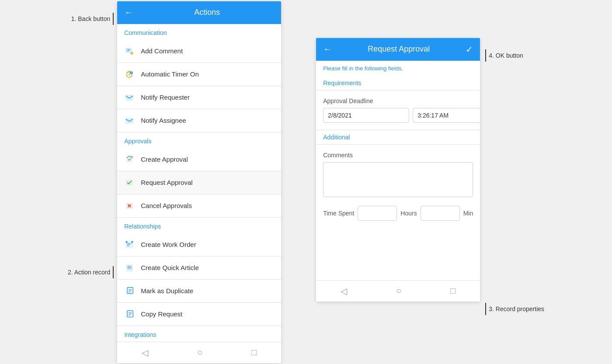 This screenshot has width=612, height=364. Describe the element at coordinates (199, 291) in the screenshot. I see `mark-as-duplicate-item: Mark as Duplicate` at that location.